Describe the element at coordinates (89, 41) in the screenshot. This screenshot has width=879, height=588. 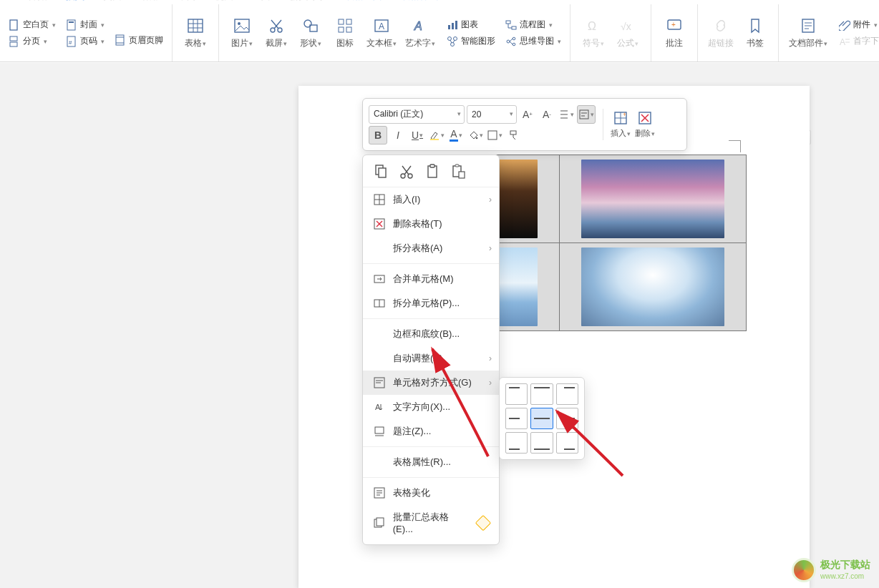
I see `page-number-label: 页码` at that location.